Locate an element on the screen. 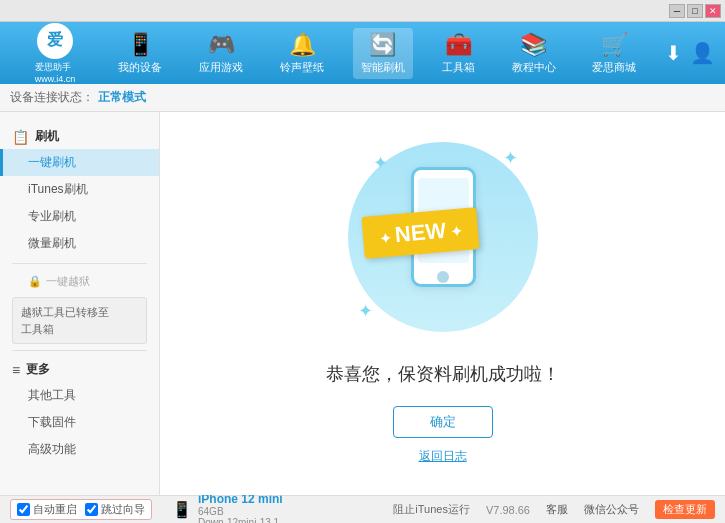 The width and height of the screenshot is (725, 523). device-info: iPhone 12 mini 64GB Down-12mini-13.1 is located at coordinates (240, 508).